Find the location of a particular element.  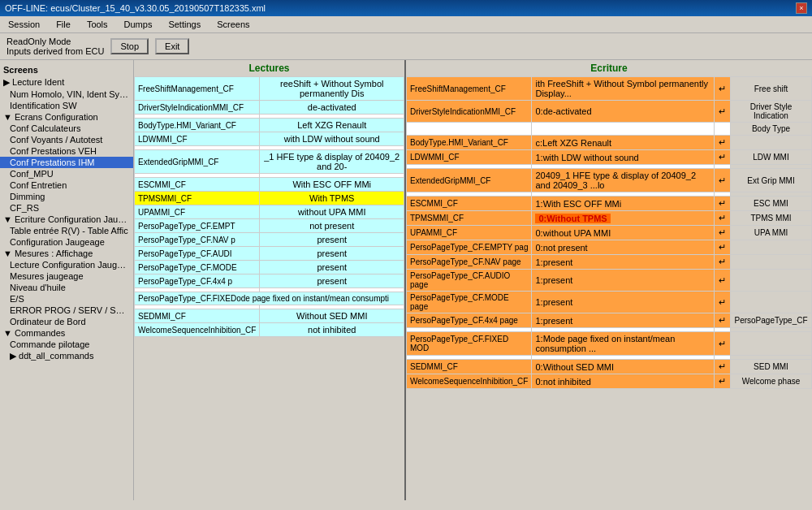

sidebar-item-13: Table entrée R(V) - Table Affic is located at coordinates (67, 231).